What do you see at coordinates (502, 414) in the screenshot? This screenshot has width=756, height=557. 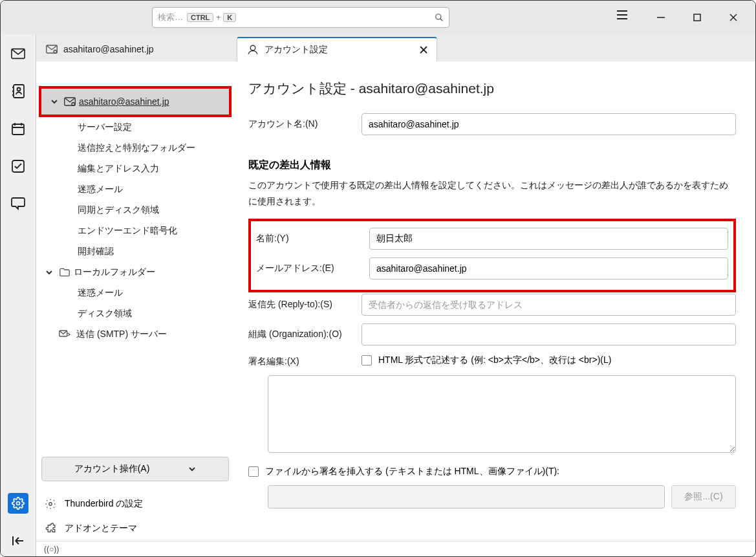 I see `signature-textarea` at bounding box center [502, 414].